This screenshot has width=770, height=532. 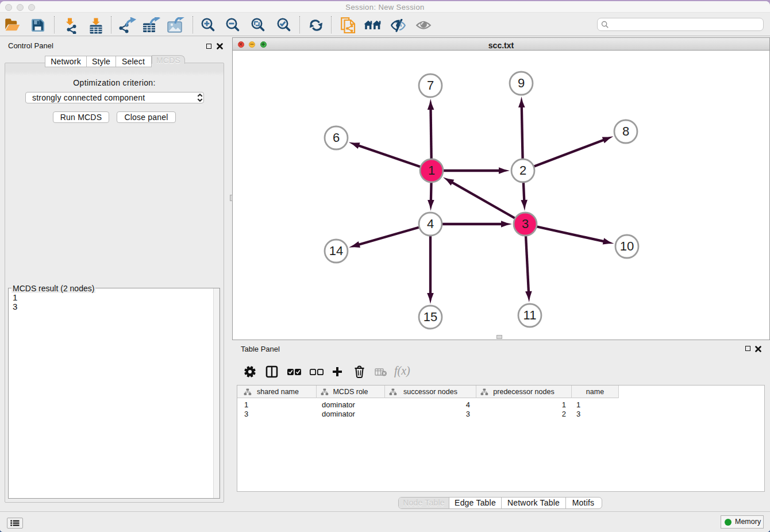 What do you see at coordinates (521, 83) in the screenshot?
I see `svg-text: 9` at bounding box center [521, 83].